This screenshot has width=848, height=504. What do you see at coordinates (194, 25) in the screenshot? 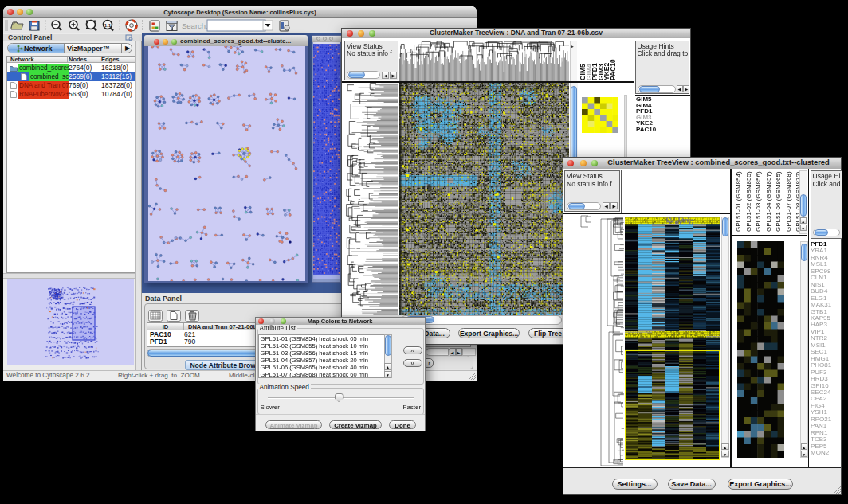
I see `svg-text: Search:` at bounding box center [194, 25].